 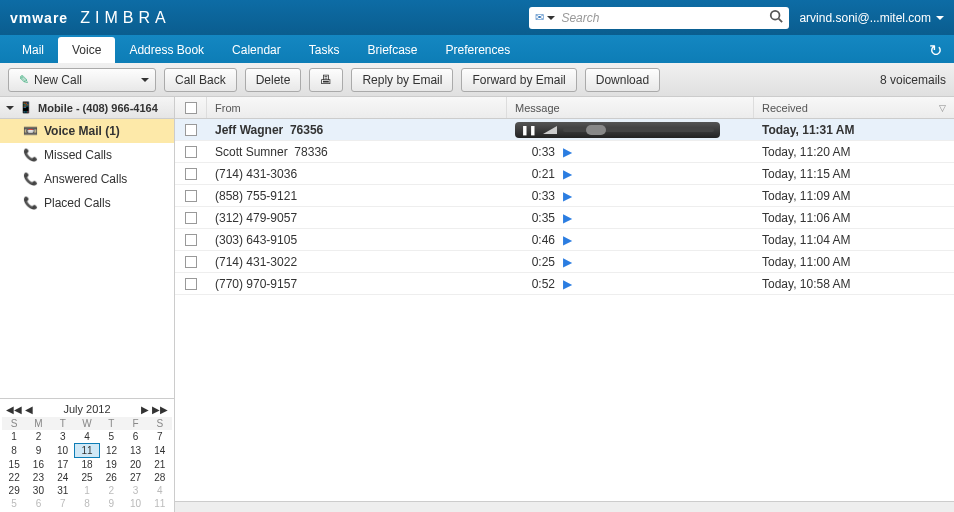 I want to click on delete-button: Delete, so click(x=274, y=80).